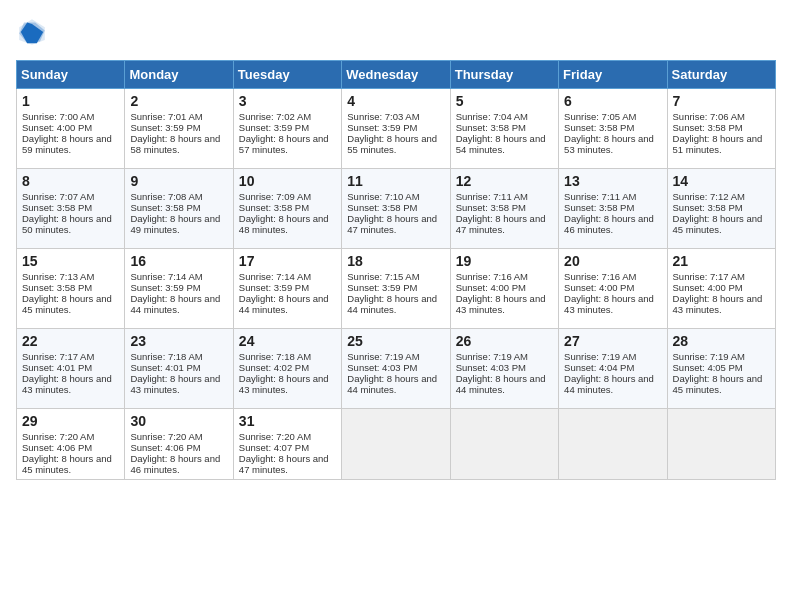  Describe the element at coordinates (71, 444) in the screenshot. I see `calendar-cell: 29Sunrise: 7:20 AMSunset: 4:06 PMDayligh…` at that location.